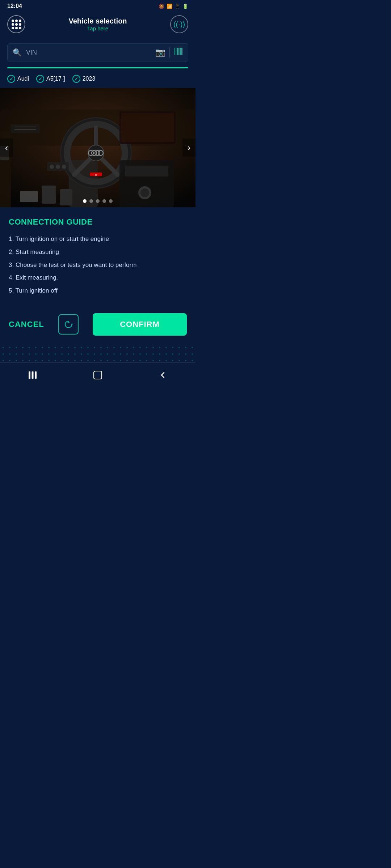 Image resolution: width=391 pixels, height=868 pixels. Describe the element at coordinates (98, 265) in the screenshot. I see `guide-steps: 1. Turn ignition on or start the engine …` at that location.